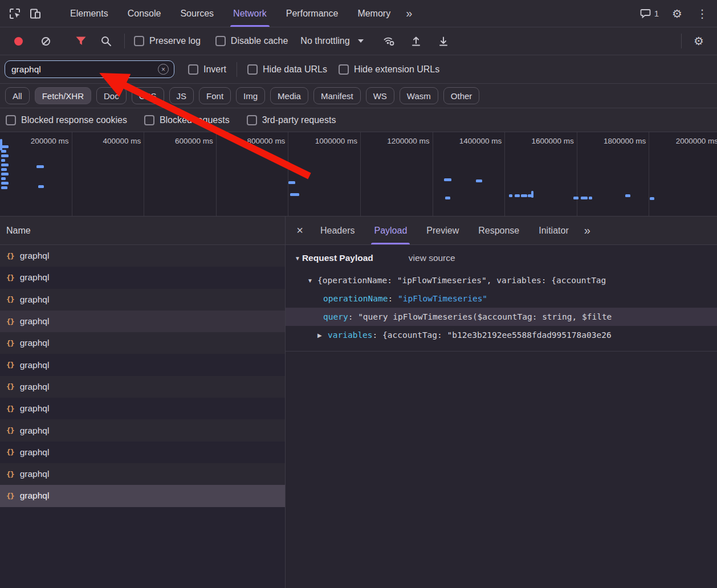 Image resolution: width=717 pixels, height=588 pixels. Describe the element at coordinates (442, 230) in the screenshot. I see `detail-tab-preview: Preview` at that location.